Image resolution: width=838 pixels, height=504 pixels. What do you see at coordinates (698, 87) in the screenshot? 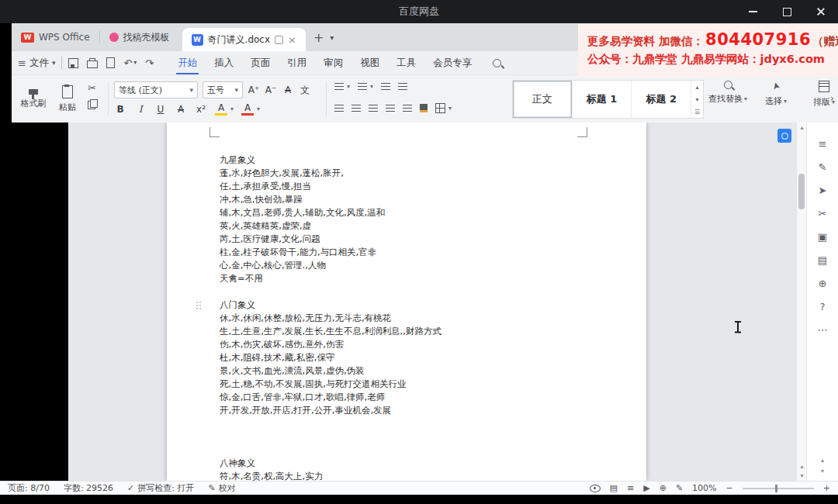
I see `styles-scroll-up-icon: ▴` at bounding box center [698, 87].